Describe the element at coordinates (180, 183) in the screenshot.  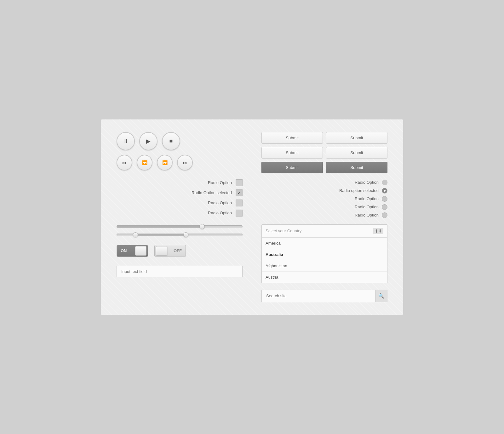
I see `checkbox-item-1: Radio Option` at that location.